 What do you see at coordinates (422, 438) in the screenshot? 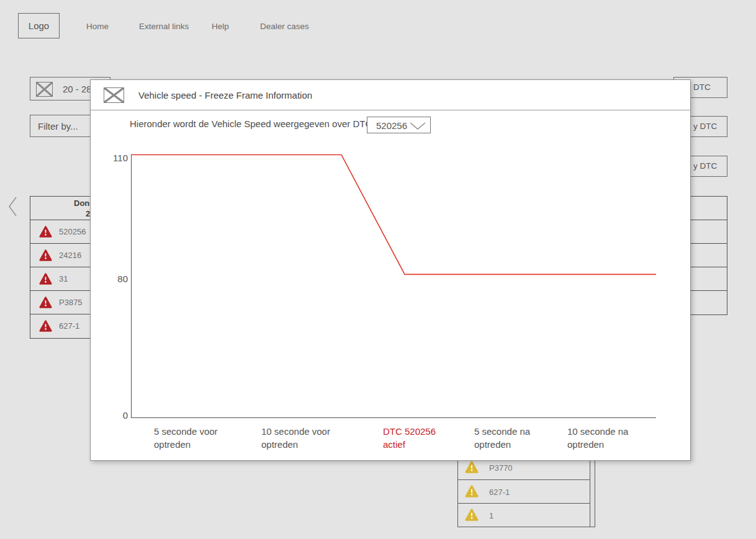
I see `x-tick-dtc-active: DTC 520256 actief` at bounding box center [422, 438].